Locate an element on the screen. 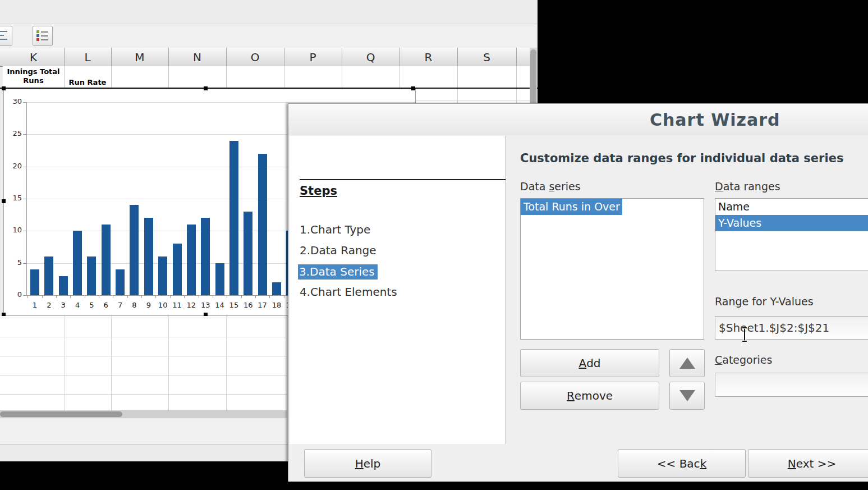  x-axis-label: 4 is located at coordinates (77, 305).